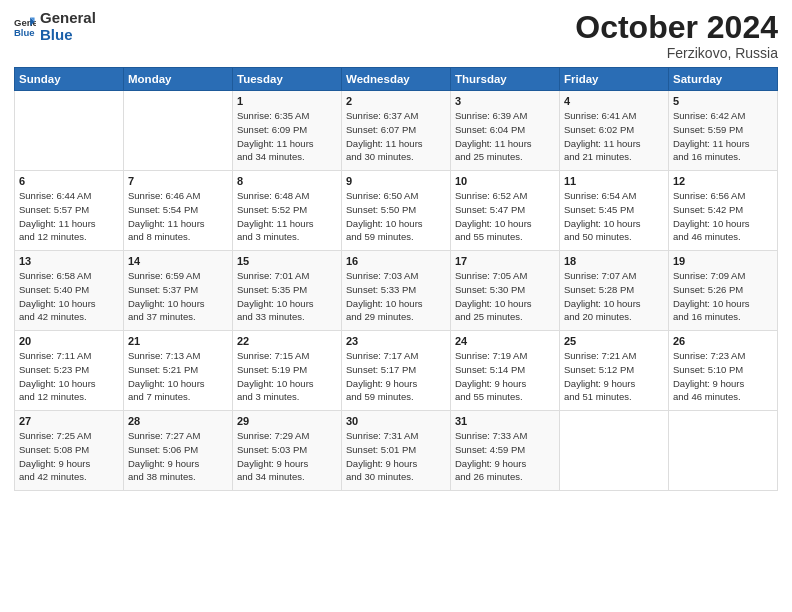 This screenshot has width=792, height=612. What do you see at coordinates (489, 236) in the screenshot?
I see `cell-line: and 55 minutes.` at bounding box center [489, 236].